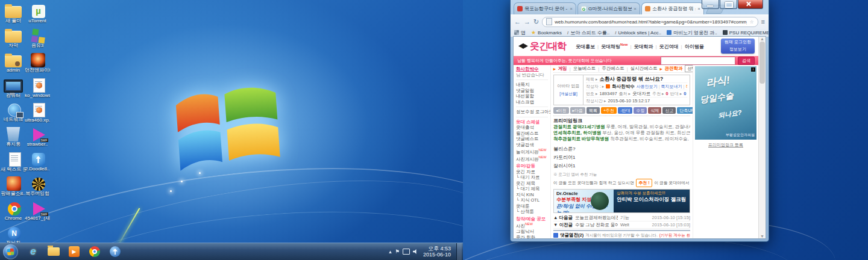 The height and width of the screenshot is (260, 868). What do you see at coordinates (533, 232) in the screenshot?
I see `sidebar-item: 그림낙서` at bounding box center [533, 232].